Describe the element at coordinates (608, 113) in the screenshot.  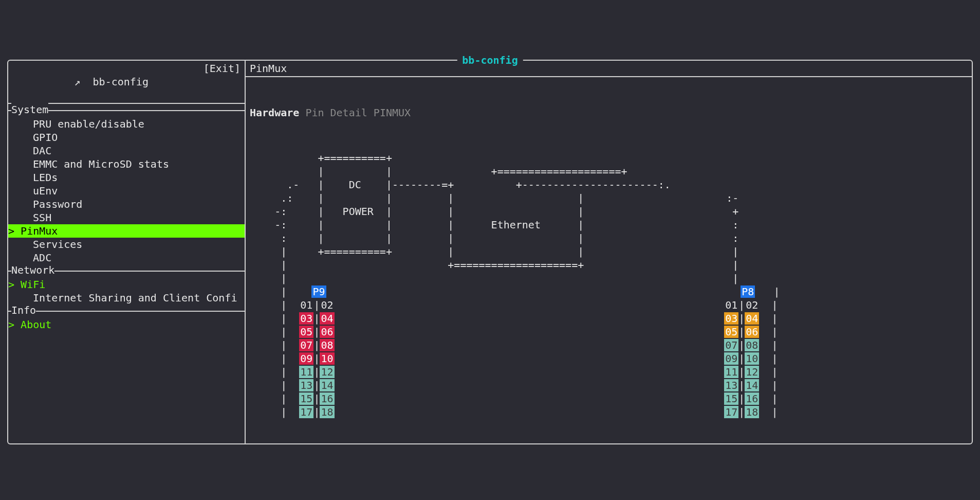
I see `tab-bar: Hardware Pin Detail PINMUX` at that location.